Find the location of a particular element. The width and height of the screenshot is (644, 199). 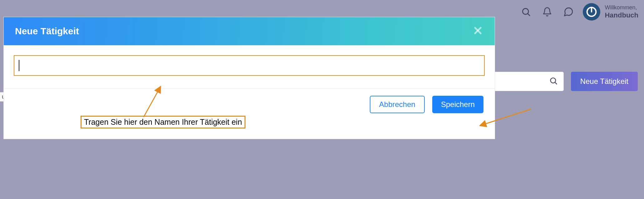

new-activity-button: Neue Tätigkeit is located at coordinates (604, 81).